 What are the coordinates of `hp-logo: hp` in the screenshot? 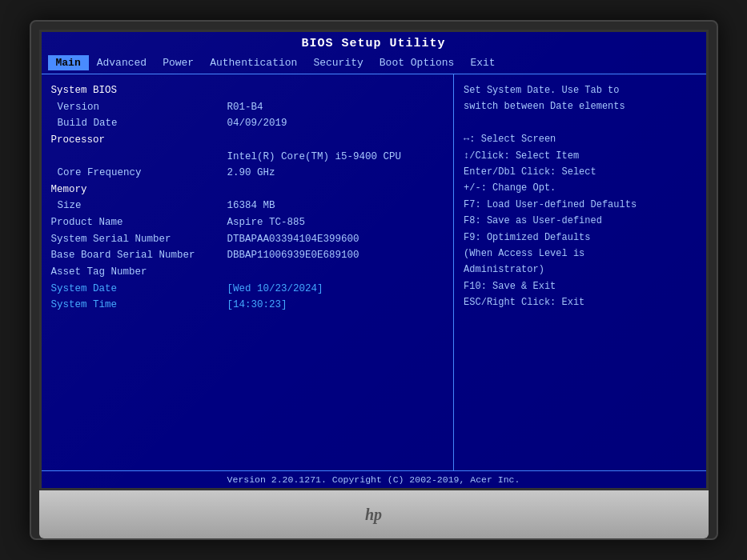 It's located at (373, 515).